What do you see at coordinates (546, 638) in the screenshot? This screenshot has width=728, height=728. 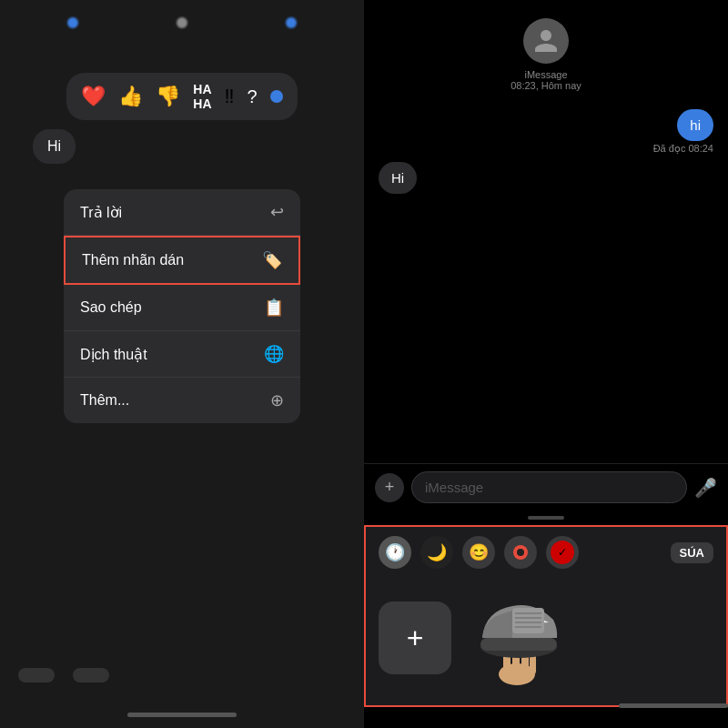 I see `sticker-grid: +` at bounding box center [546, 638].